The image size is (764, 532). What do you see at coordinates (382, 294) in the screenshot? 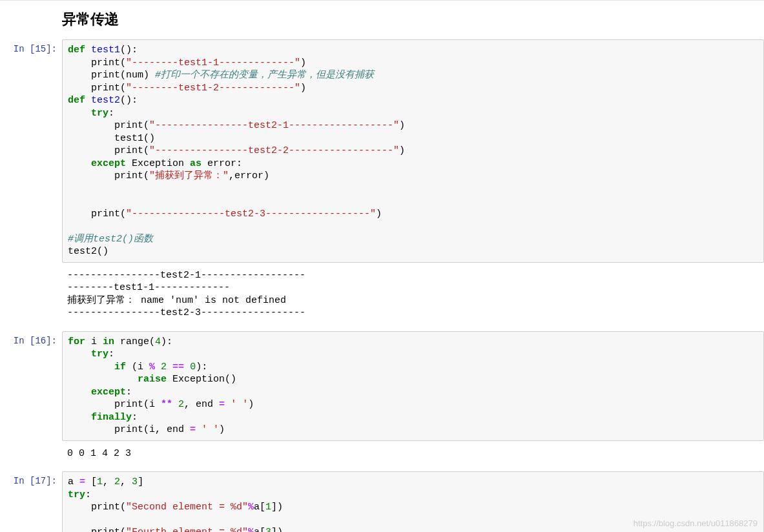
I see `output-cell: ----------------test2-1-----------------…` at bounding box center [382, 294].